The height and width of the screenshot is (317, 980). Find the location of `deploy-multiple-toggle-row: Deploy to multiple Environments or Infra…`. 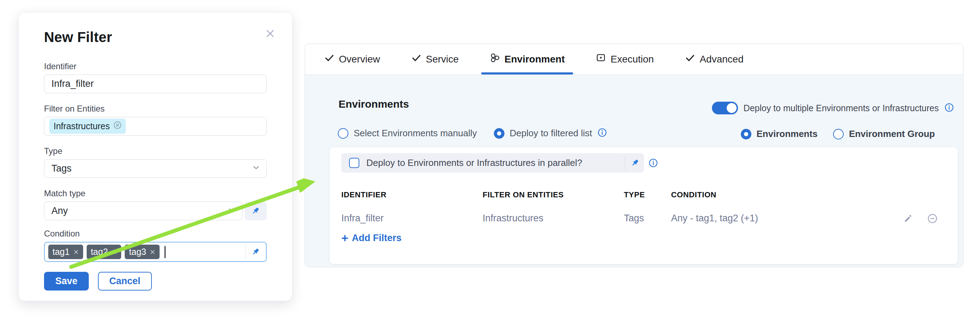

deploy-multiple-toggle-row: Deploy to multiple Environments or Infra… is located at coordinates (833, 108).